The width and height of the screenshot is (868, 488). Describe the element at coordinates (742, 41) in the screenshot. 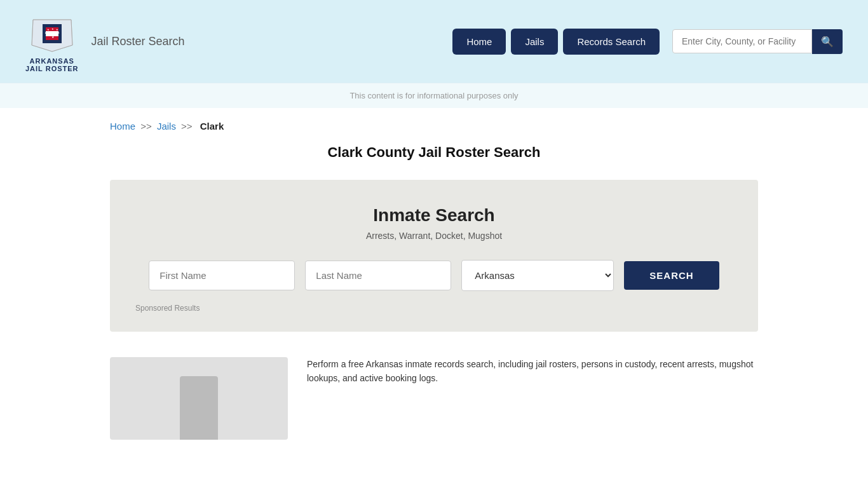

I see `header-search-input` at that location.